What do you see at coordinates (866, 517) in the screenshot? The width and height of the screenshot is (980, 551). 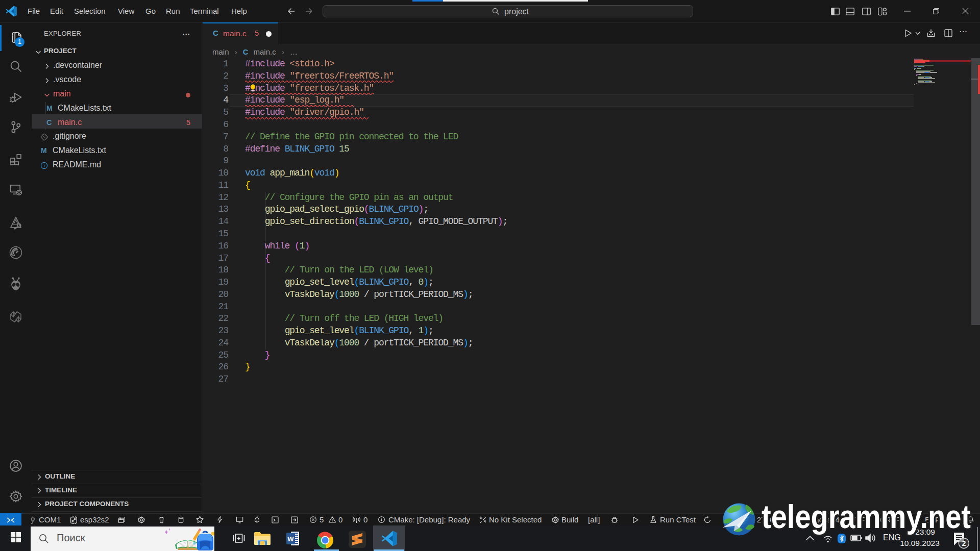 I see `svg-text: telegrammy.net` at bounding box center [866, 517].